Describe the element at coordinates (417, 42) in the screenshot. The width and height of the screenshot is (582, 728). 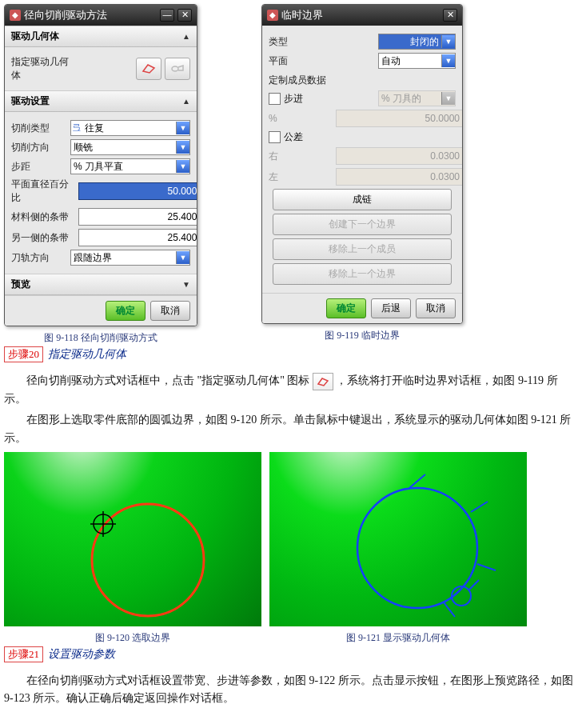
I see `type-dropdown: 封闭的 ▼` at that location.